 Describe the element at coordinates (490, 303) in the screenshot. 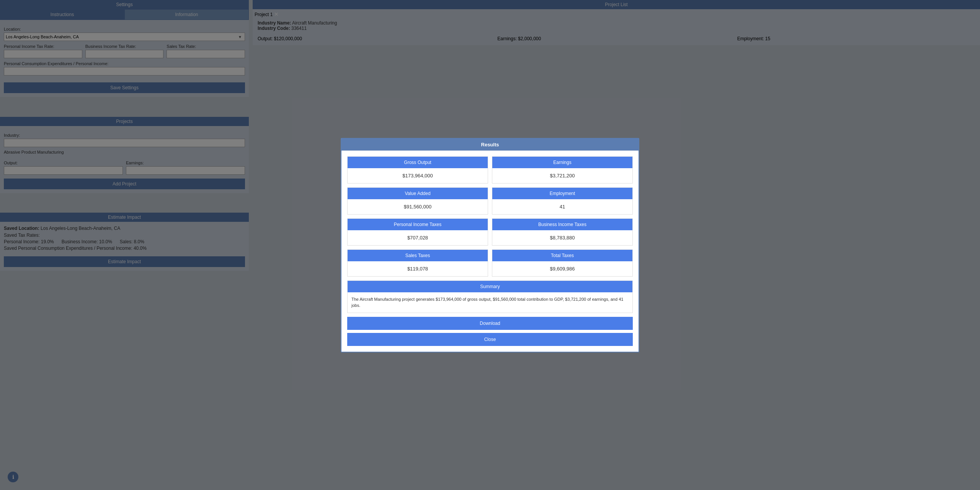

I see `summary-text: The Aircraft Manufacturing project gener…` at that location.